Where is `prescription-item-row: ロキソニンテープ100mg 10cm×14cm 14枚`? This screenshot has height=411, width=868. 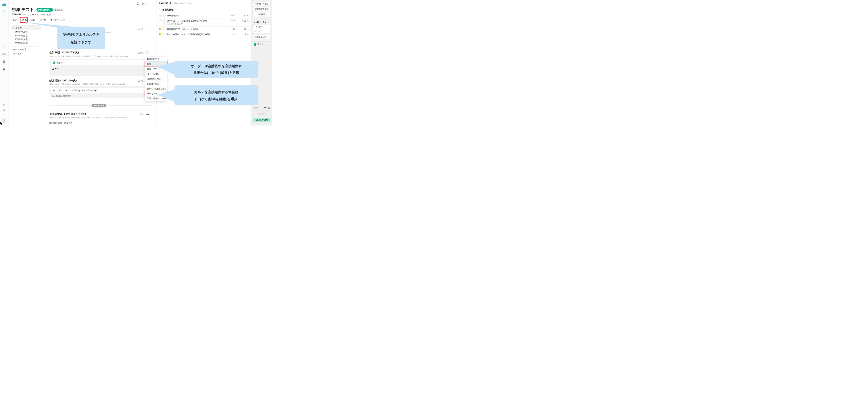 prescription-item-row: ロキソニンテープ100mg 10cm×14cm 14枚 is located at coordinates (101, 90).